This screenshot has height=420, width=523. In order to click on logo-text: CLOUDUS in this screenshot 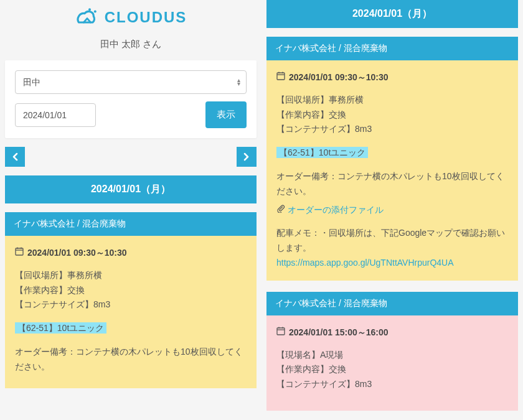, I will do `click(146, 17)`.